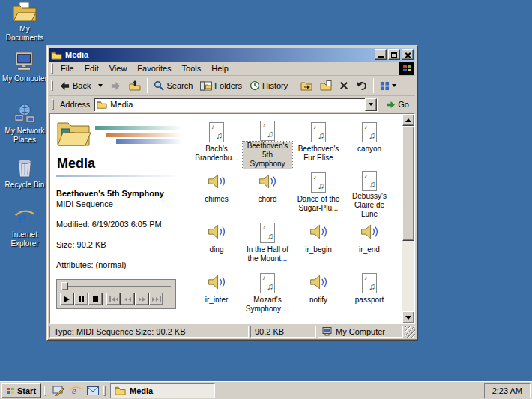 Image resolution: width=532 pixels, height=399 pixels. I want to click on stop-button, so click(96, 298).